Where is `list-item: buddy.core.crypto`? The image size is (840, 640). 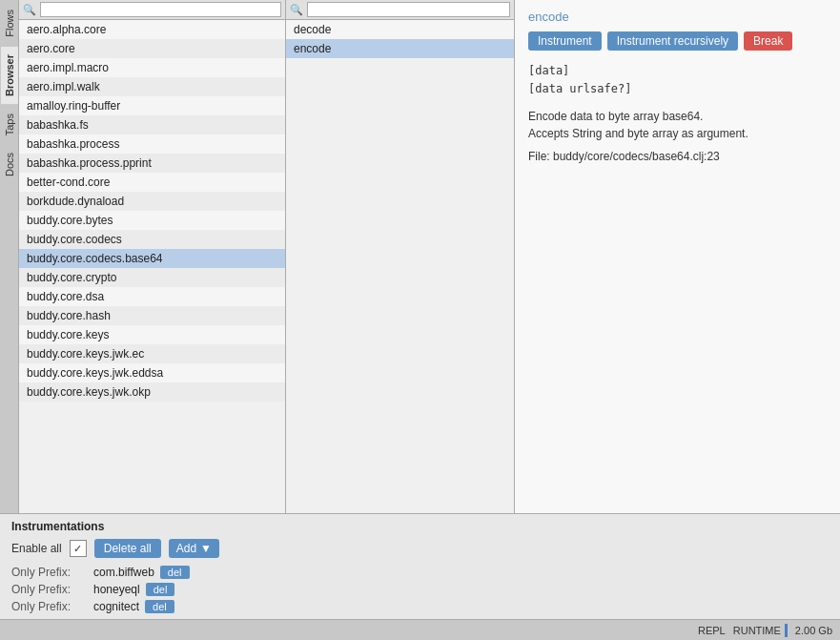 list-item: buddy.core.crypto is located at coordinates (153, 278).